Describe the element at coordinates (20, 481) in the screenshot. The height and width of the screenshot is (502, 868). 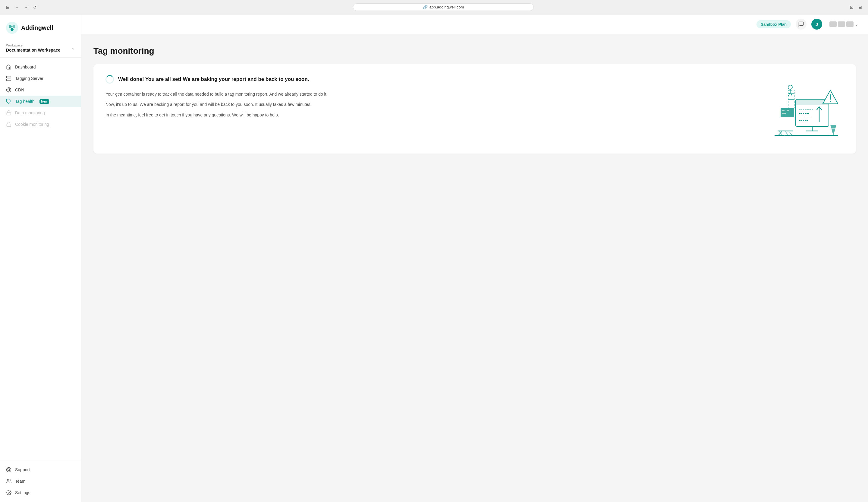
I see `sidebar-item-label: Team` at that location.